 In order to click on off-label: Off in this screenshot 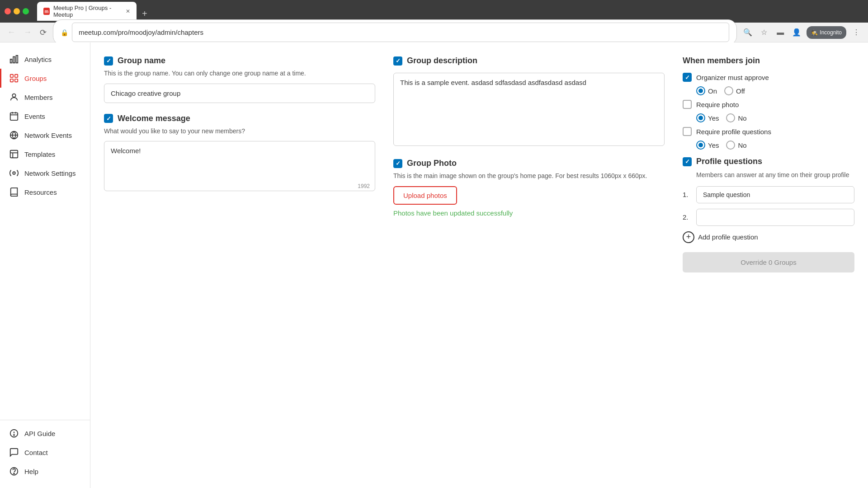, I will do `click(741, 91)`.